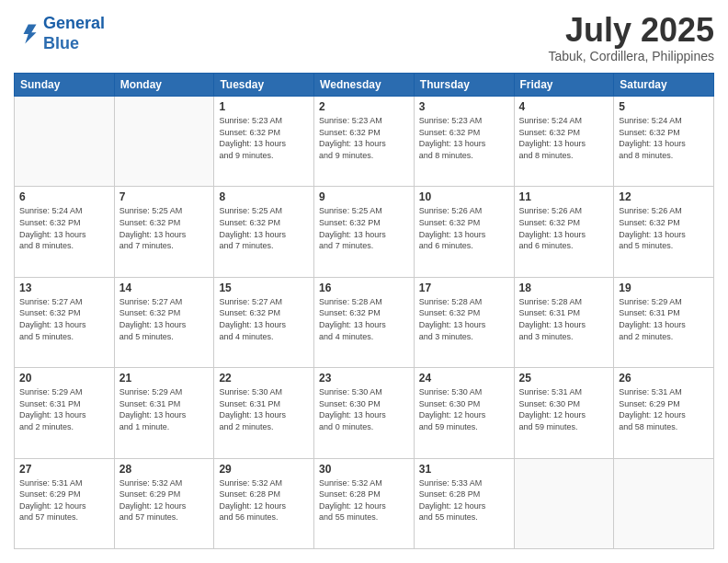  What do you see at coordinates (64, 413) in the screenshot?
I see `calendar-cell: 20Sunrise: 5:29 AM Sunset: 6:31 PM Dayli…` at bounding box center [64, 413].